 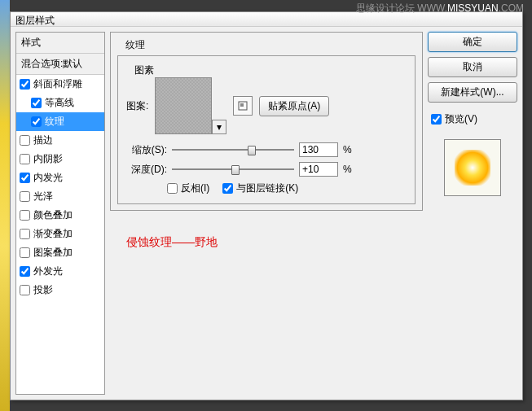 I want to click on scale-label: 缩放(S):, so click(x=147, y=150).